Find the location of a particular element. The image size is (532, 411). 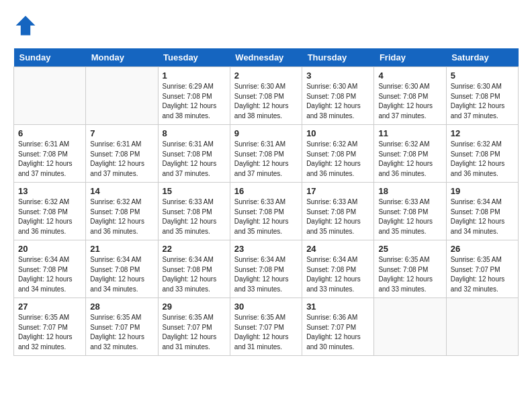

week-row-4: 20Sunrise: 6:34 AM Sunset: 7:08 PM Dayli… is located at coordinates (266, 269).